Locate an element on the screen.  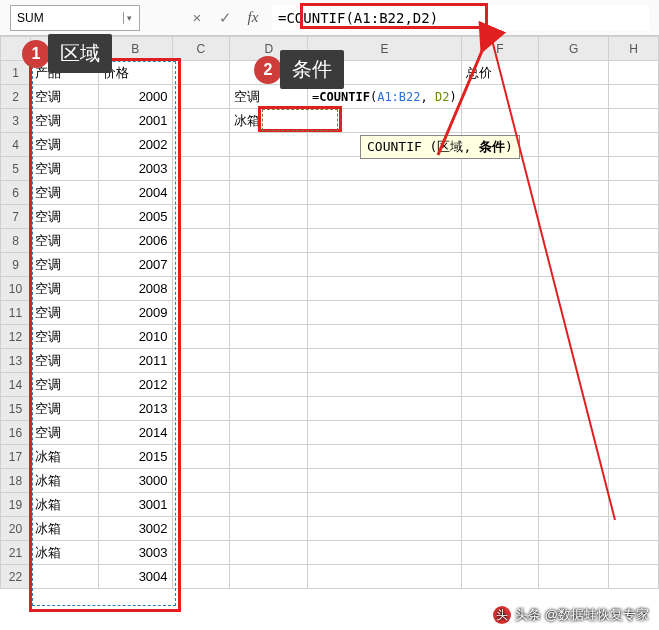
col-header-A: A is located at coordinates (64, 49).